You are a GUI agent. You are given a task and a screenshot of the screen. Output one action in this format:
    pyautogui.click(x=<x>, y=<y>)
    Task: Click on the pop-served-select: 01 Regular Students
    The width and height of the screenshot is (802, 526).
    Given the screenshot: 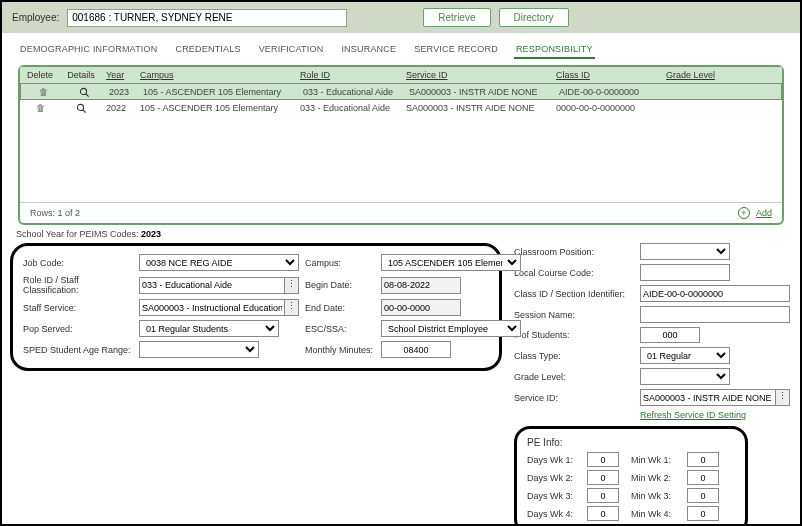 What is the action you would take?
    pyautogui.click(x=209, y=328)
    